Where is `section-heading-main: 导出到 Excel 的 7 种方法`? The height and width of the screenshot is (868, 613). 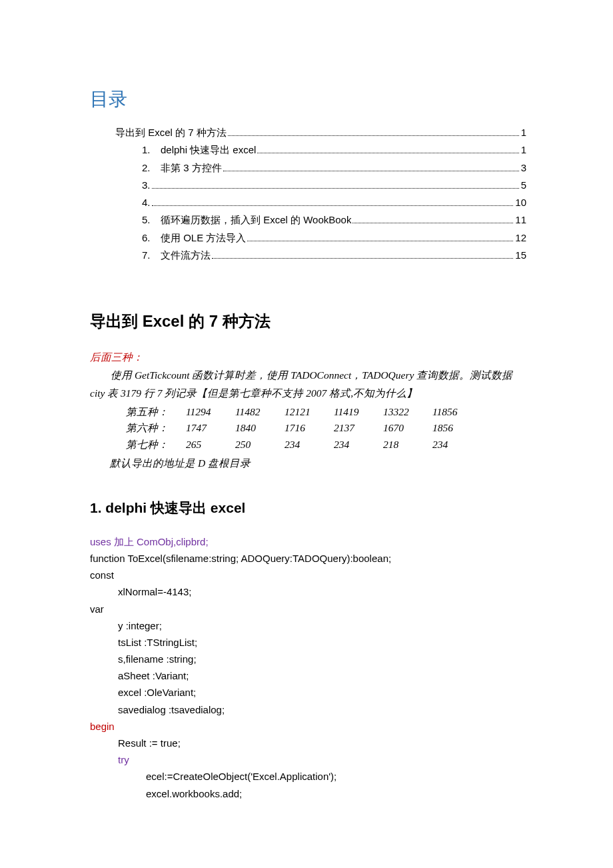
section-heading-main: 导出到 Excel 的 7 种方法 is located at coordinates (308, 321).